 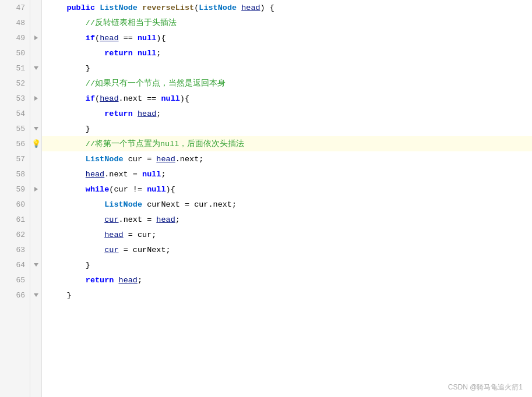 What do you see at coordinates (15, 189) in the screenshot?
I see `line-number: 59` at bounding box center [15, 189].